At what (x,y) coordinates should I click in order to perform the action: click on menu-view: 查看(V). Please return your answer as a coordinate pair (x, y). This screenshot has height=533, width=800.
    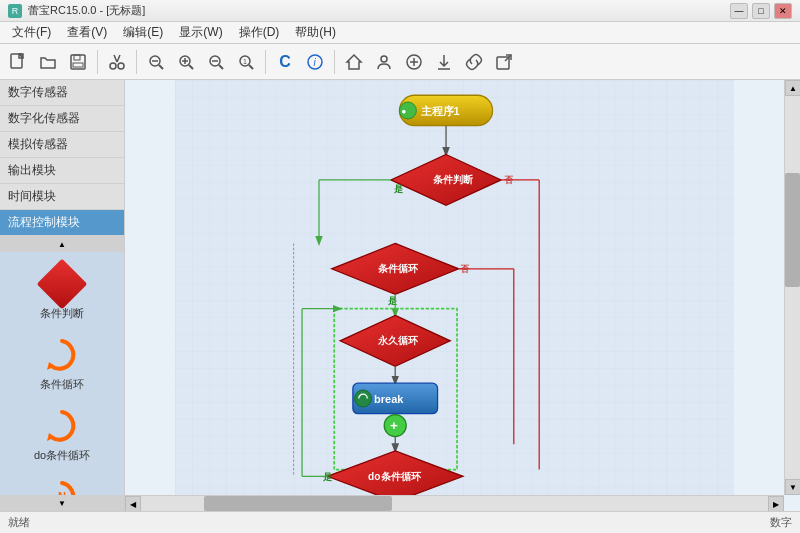
    Looking at the image, I should click on (87, 32).